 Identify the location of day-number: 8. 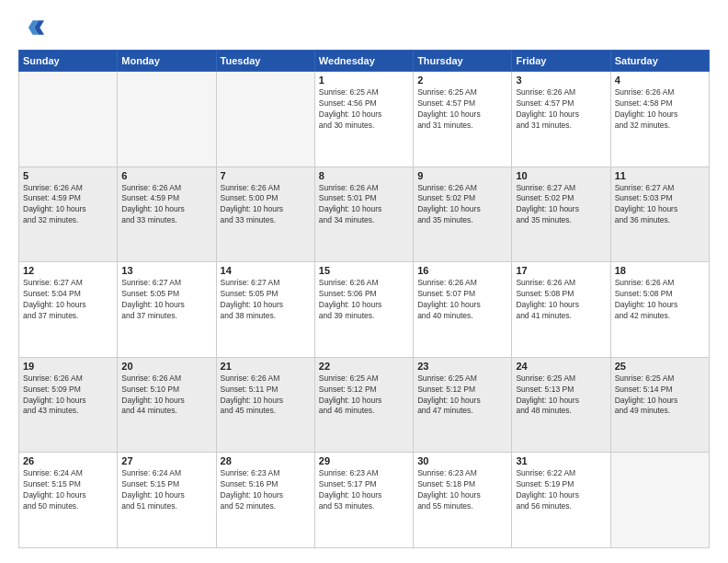
(364, 176).